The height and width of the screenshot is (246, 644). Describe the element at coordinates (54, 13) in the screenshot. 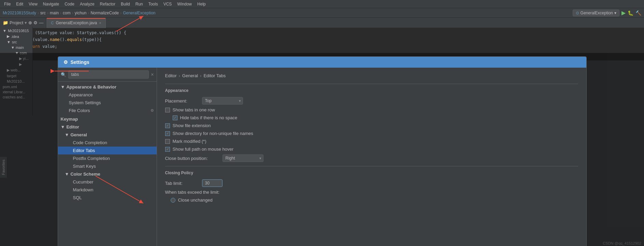

I see `breadcrumb-main: main` at that location.